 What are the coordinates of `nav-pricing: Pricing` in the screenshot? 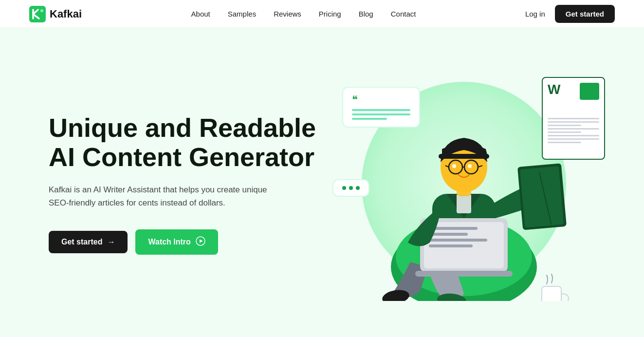 It's located at (330, 14).